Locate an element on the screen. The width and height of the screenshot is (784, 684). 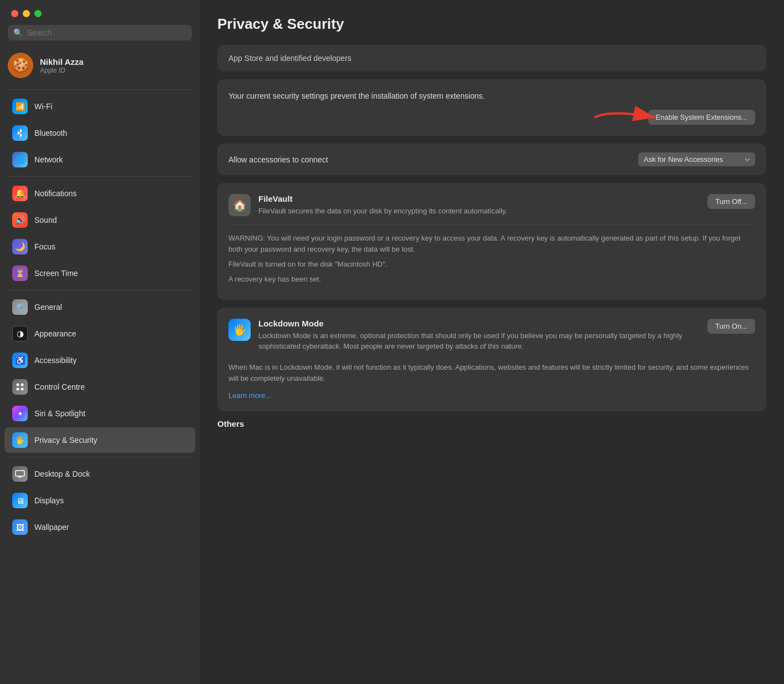
sidebar-item-label: Notifications is located at coordinates (55, 193).